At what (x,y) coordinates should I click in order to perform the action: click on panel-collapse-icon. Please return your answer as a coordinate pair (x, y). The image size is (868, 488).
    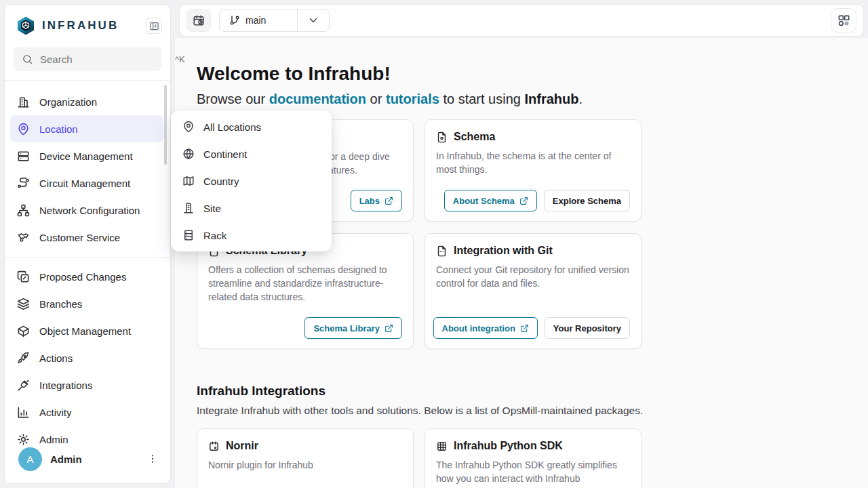
    Looking at the image, I should click on (155, 26).